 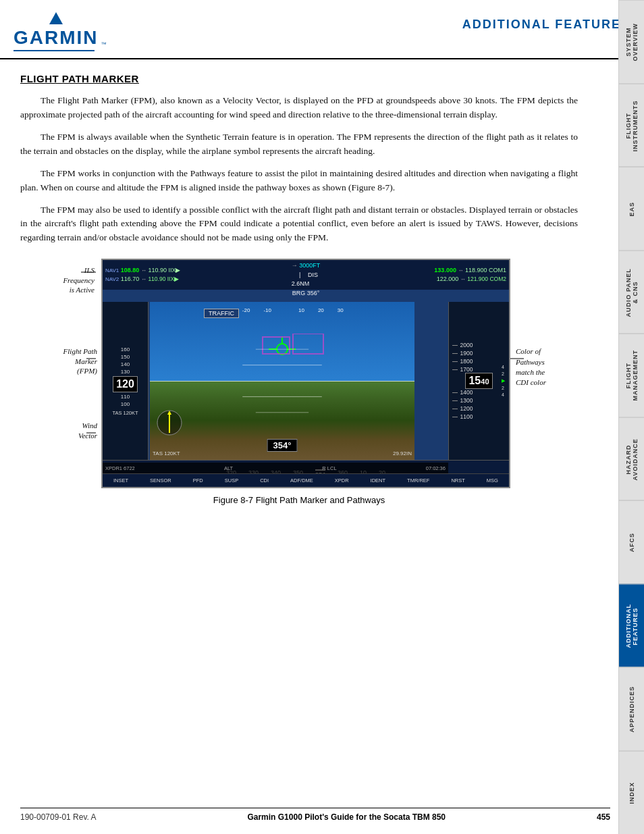 What do you see at coordinates (282, 381) in the screenshot?
I see `adi-area: -30-20-10102030 TRAFFIC` at bounding box center [282, 381].